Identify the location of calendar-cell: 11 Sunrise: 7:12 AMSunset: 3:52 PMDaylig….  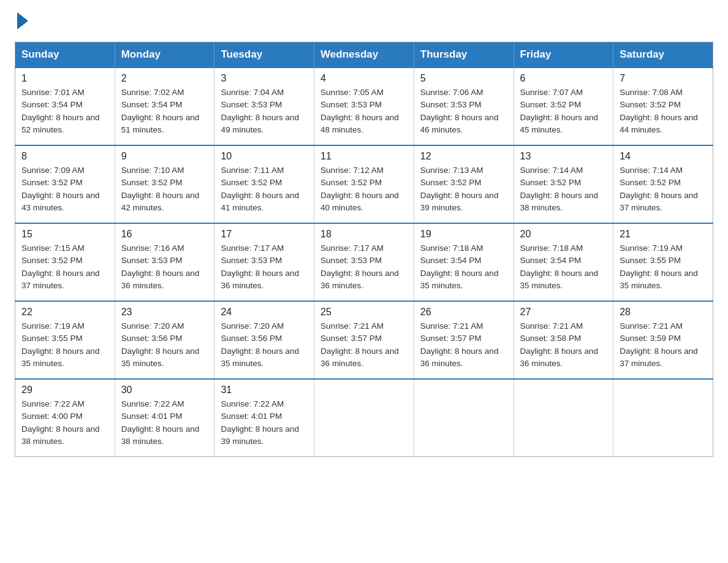
(364, 184).